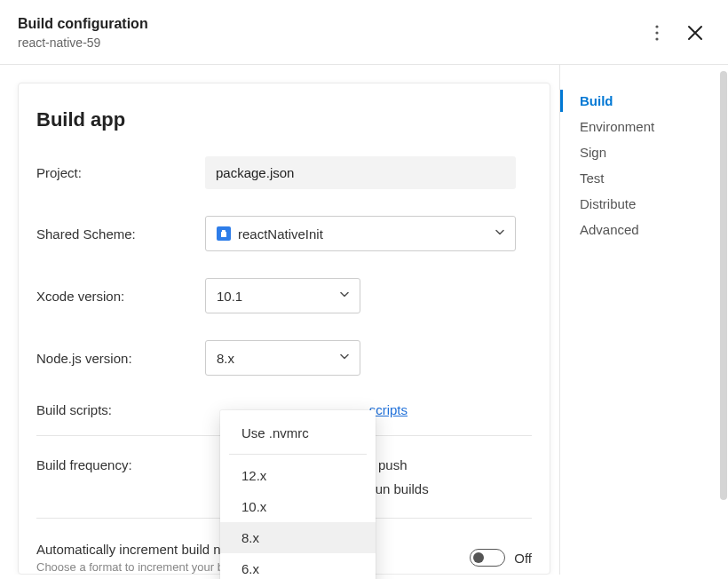 The width and height of the screenshot is (728, 579). I want to click on app-icon, so click(224, 234).